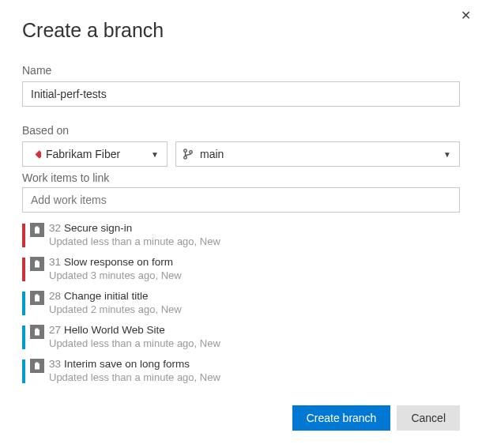 The image size is (482, 448). Describe the element at coordinates (55, 262) in the screenshot. I see `work-item-id: 31` at that location.